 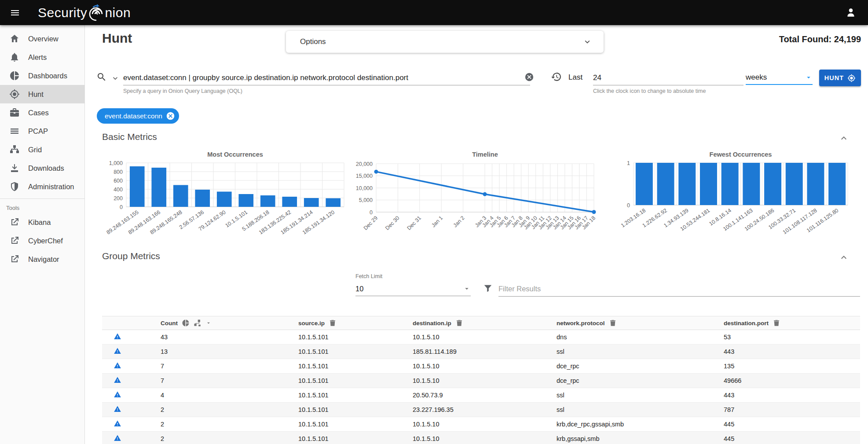 I want to click on column-header-network-protocol: network.protocol, so click(x=640, y=323).